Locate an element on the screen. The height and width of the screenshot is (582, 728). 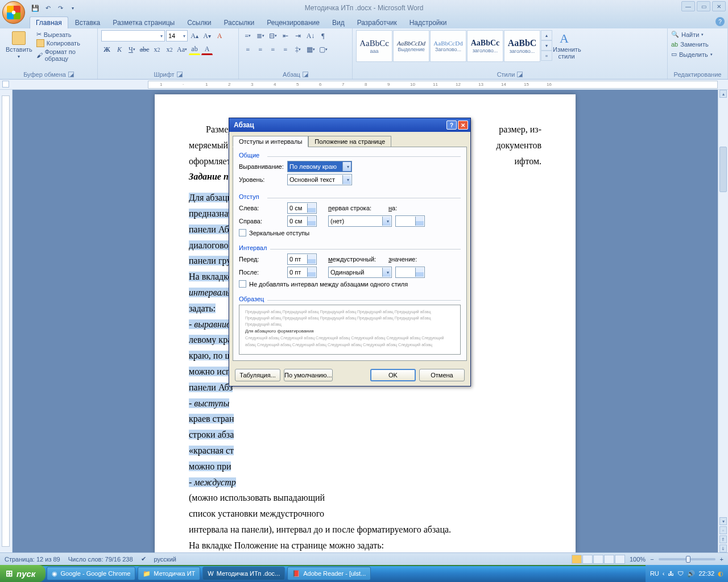
taskbar-item: WМетодичка ИТп .doc... is located at coordinates (243, 573).